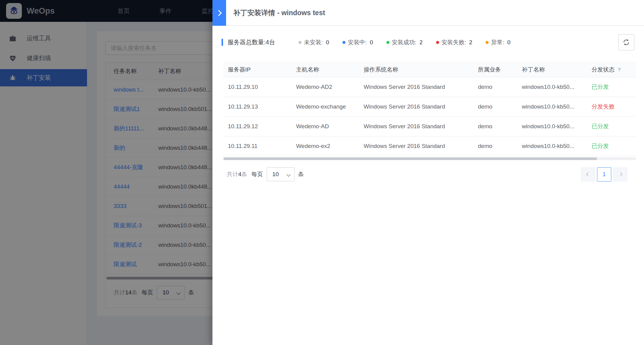  I want to click on host-name-cell: Wedemo-AD, so click(325, 126).